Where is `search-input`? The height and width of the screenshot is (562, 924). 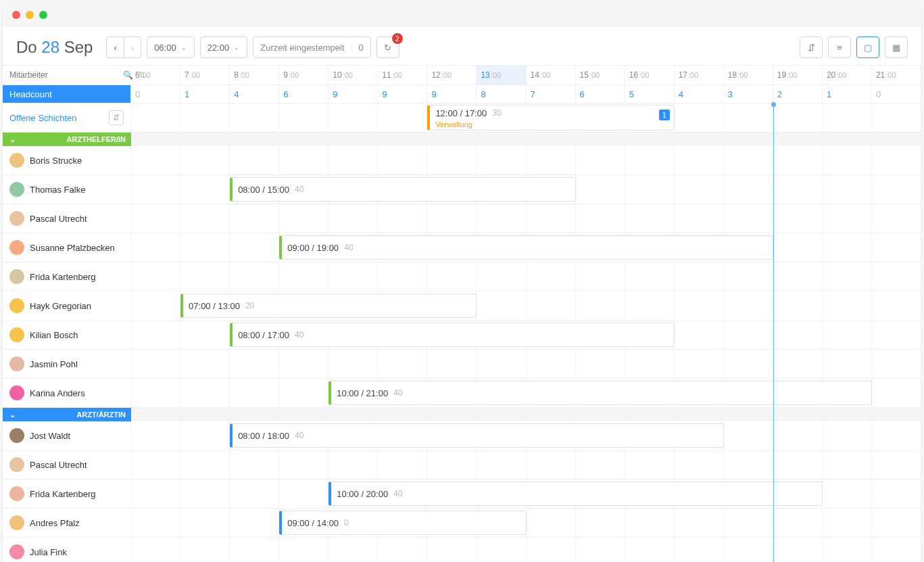
search-input is located at coordinates (60, 75).